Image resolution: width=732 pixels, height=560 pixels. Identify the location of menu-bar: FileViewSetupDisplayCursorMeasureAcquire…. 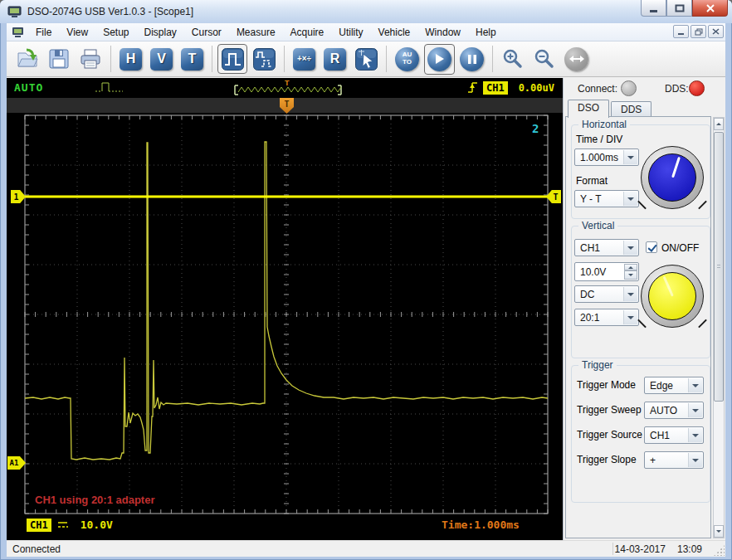
(366, 32).